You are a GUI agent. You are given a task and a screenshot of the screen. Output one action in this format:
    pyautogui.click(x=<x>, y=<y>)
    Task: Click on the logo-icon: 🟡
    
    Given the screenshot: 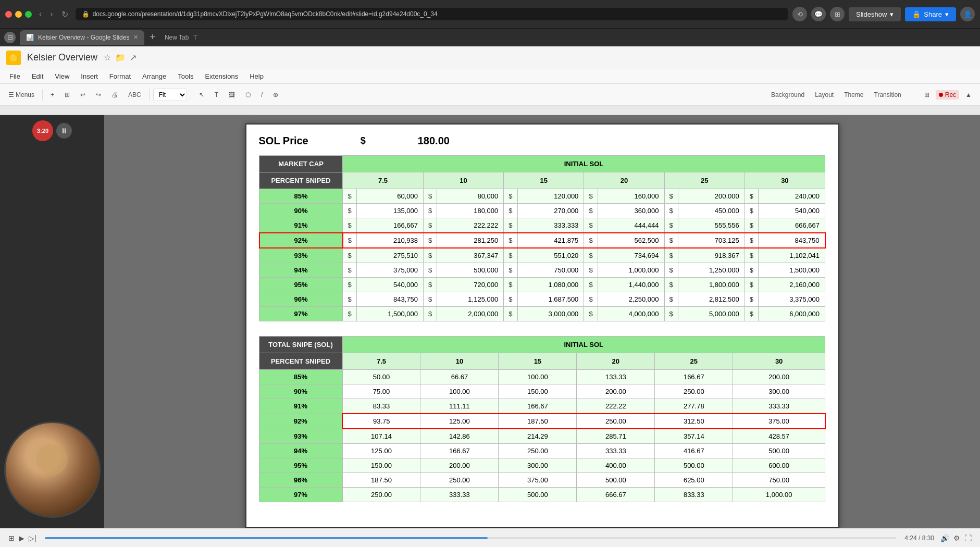 What is the action you would take?
    pyautogui.click(x=14, y=58)
    